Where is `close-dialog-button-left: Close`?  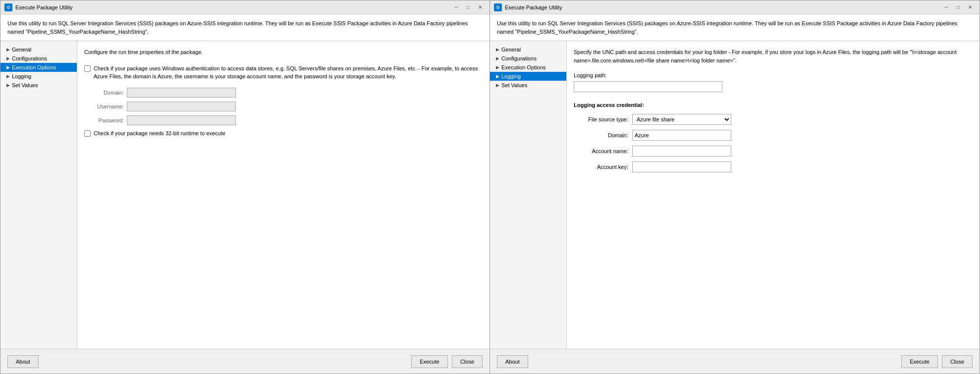 close-dialog-button-left: Close is located at coordinates (467, 362).